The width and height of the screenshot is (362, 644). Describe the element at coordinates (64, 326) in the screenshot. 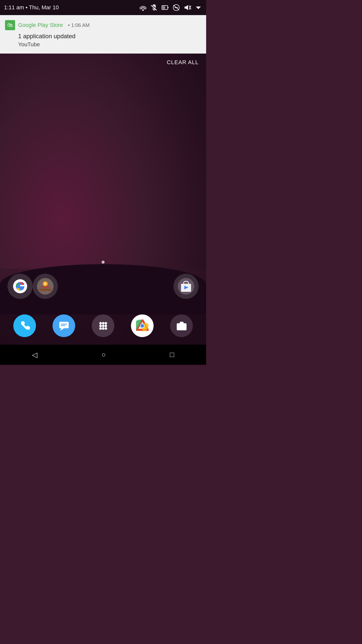

I see `messages-dock-icon` at that location.